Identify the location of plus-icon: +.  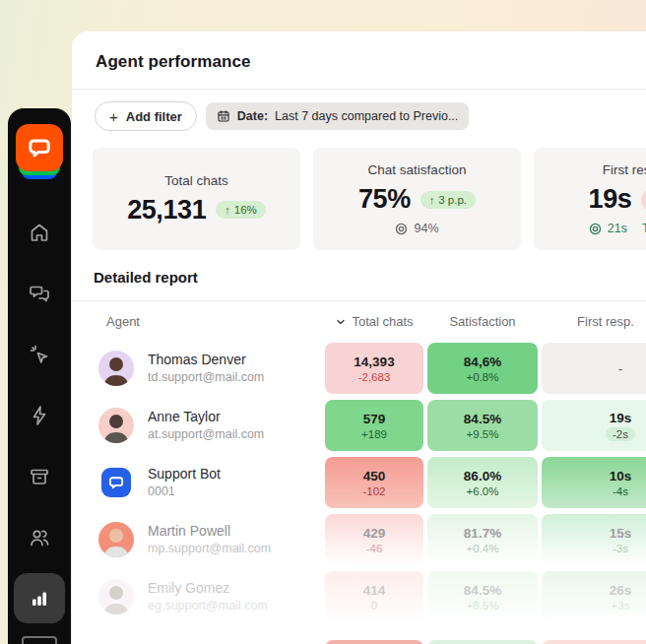
(114, 116).